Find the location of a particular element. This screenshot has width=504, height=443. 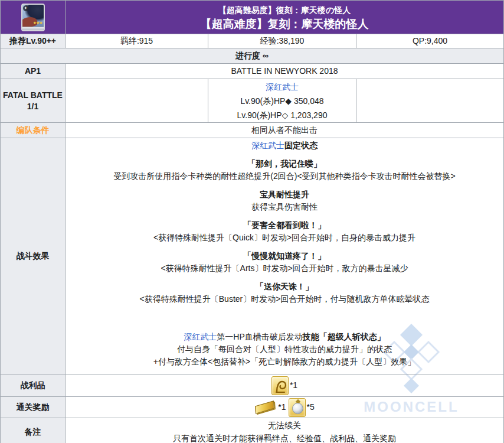

effect-desc: <获得特殊耐性提升〔Quick〕时发动>回合开始时，自身的暴击威力提升 is located at coordinates (284, 237).